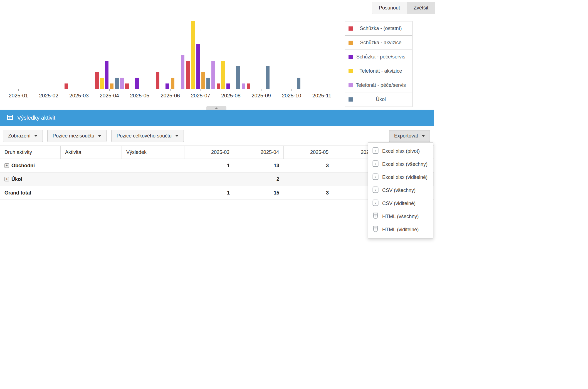 This screenshot has height=389, width=588. What do you see at coordinates (259, 152) in the screenshot?
I see `column-header: 2025-04` at bounding box center [259, 152].